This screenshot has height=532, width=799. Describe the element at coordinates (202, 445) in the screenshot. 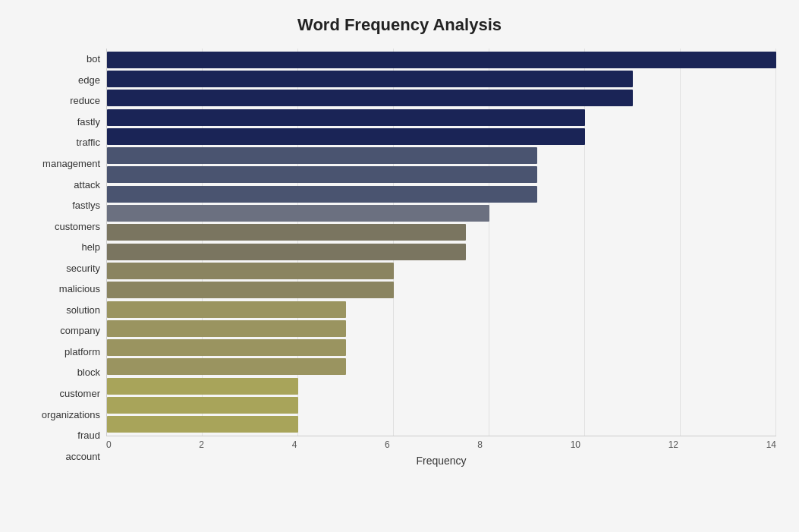

I see `x-tick-2: 2` at that location.